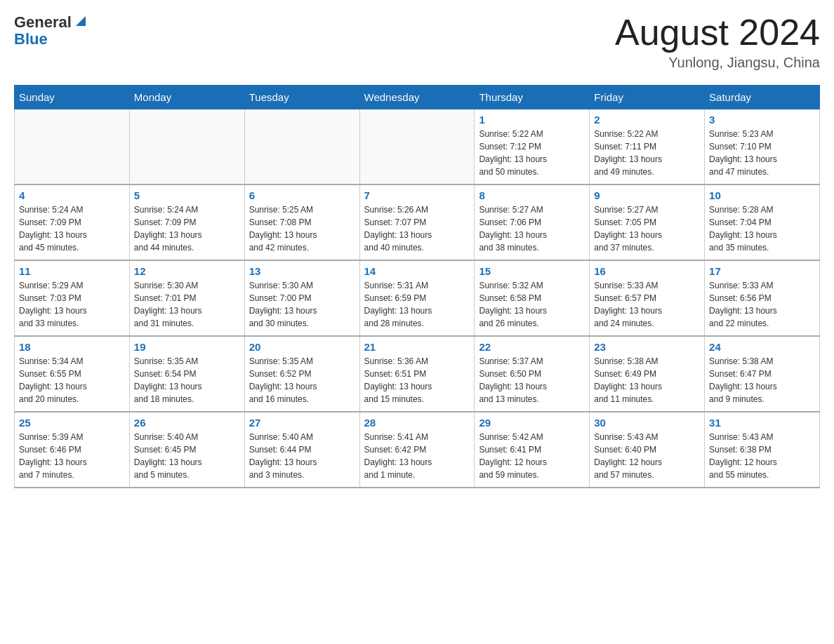 The height and width of the screenshot is (644, 834). Describe the element at coordinates (302, 195) in the screenshot. I see `day-number: 6` at that location.